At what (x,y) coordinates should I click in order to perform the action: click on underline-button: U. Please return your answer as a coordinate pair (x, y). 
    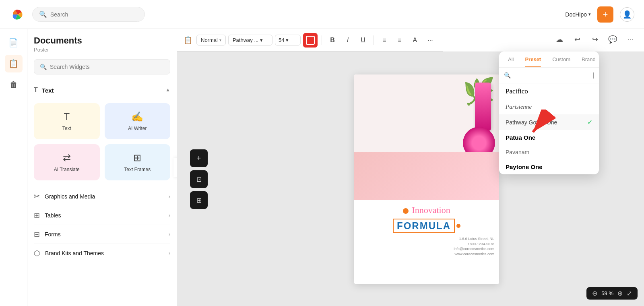
    Looking at the image, I should click on (363, 40).